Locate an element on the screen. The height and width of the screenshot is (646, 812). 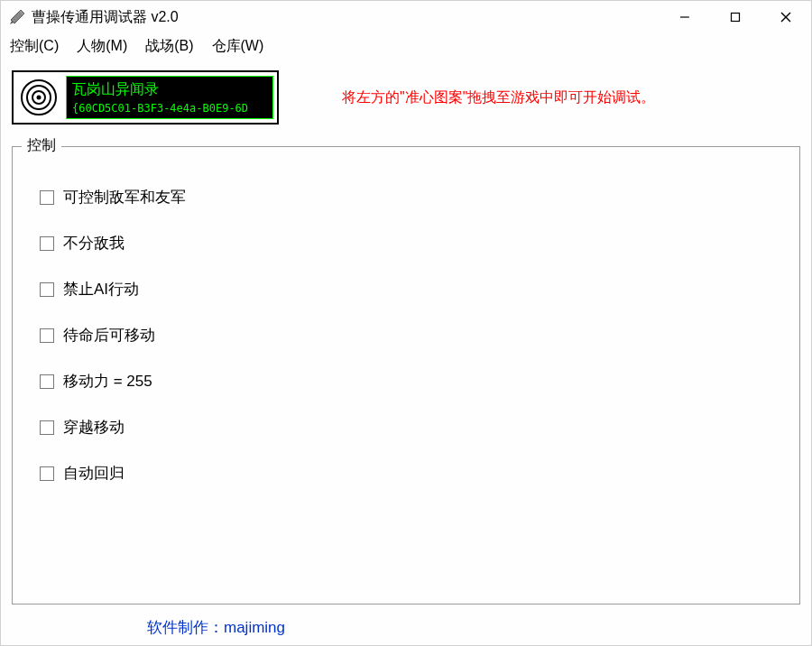
checkbox-label: 待命后可移动 is located at coordinates (109, 336).